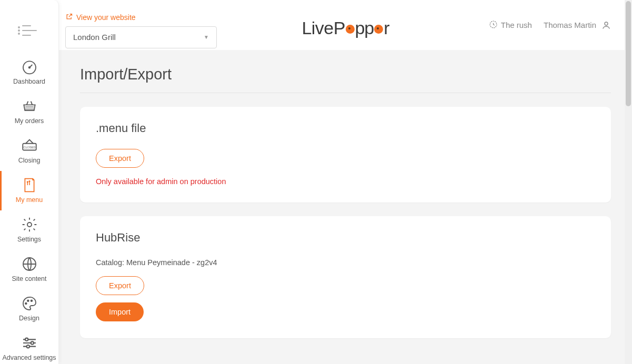 This screenshot has width=632, height=364. I want to click on sidebar-item-orders: My orders, so click(29, 112).